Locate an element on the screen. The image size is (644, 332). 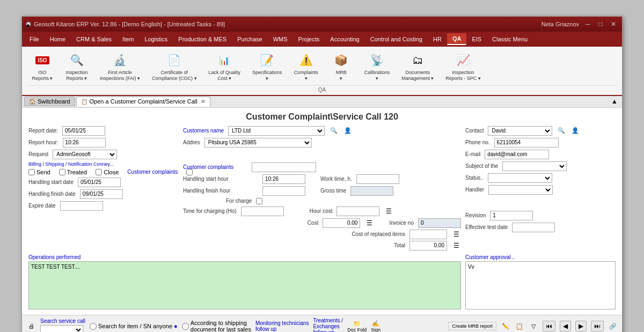
cost-replaced-input is located at coordinates (428, 234).